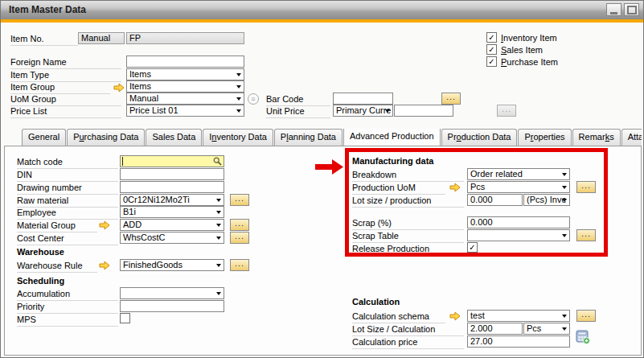 The height and width of the screenshot is (358, 644). What do you see at coordinates (519, 235) in the screenshot?
I see `scrap-table-select` at bounding box center [519, 235].